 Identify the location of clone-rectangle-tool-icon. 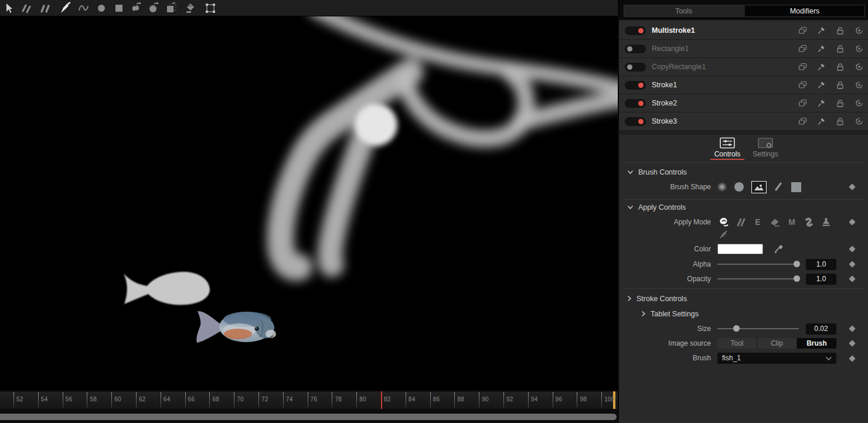
(172, 8).